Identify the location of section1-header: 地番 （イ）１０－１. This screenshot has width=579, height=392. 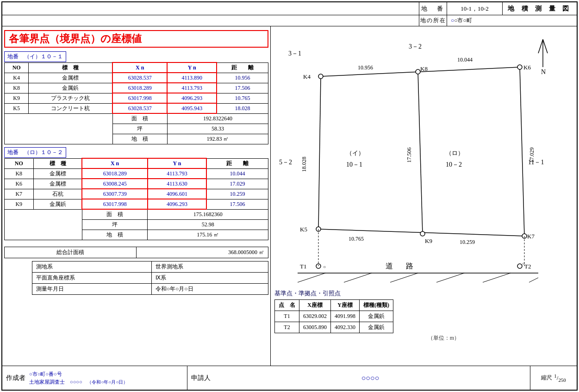
(35, 56).